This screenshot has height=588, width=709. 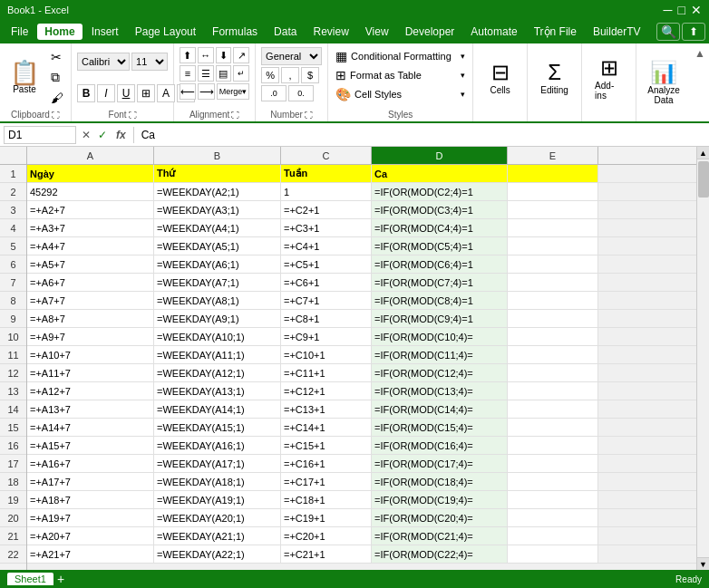 What do you see at coordinates (326, 518) in the screenshot?
I see `cell: =+C19+1` at bounding box center [326, 518].